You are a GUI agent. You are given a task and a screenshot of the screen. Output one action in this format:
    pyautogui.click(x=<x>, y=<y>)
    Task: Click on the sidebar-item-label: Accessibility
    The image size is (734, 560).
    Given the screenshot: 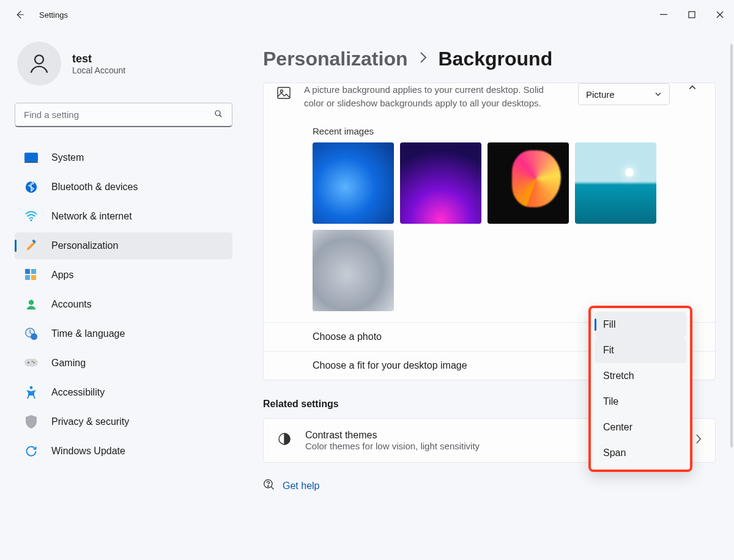 What is the action you would take?
    pyautogui.click(x=78, y=392)
    